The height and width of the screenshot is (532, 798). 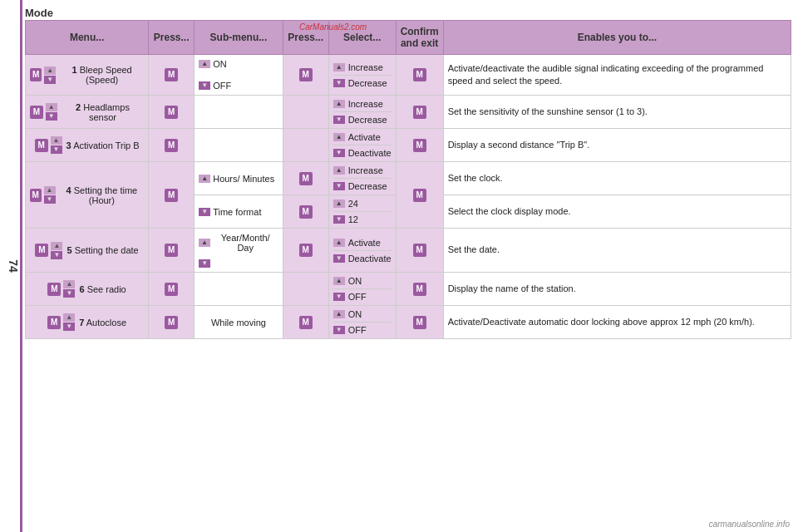 I want to click on select-row-decrease: ▼ Decrease, so click(x=362, y=83).